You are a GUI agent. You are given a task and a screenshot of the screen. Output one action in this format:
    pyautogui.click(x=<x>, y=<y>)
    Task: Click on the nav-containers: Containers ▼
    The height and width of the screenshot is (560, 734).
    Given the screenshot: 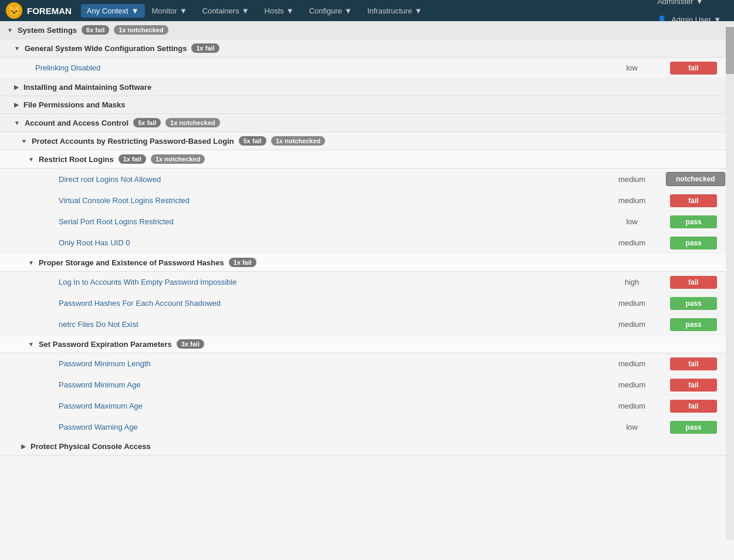 What is the action you would take?
    pyautogui.click(x=226, y=11)
    